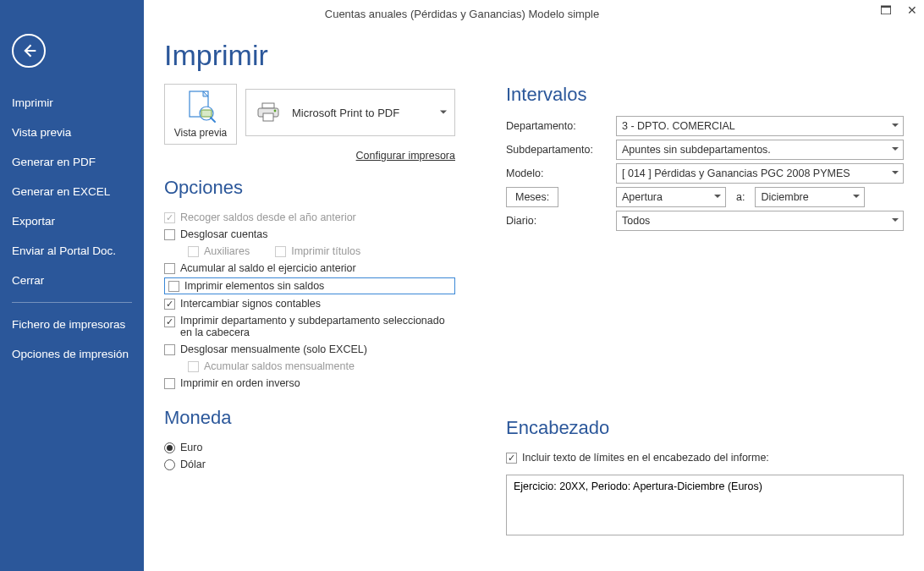  What do you see at coordinates (345, 113) in the screenshot?
I see `printer-name: Microsoft Print to PDF` at bounding box center [345, 113].